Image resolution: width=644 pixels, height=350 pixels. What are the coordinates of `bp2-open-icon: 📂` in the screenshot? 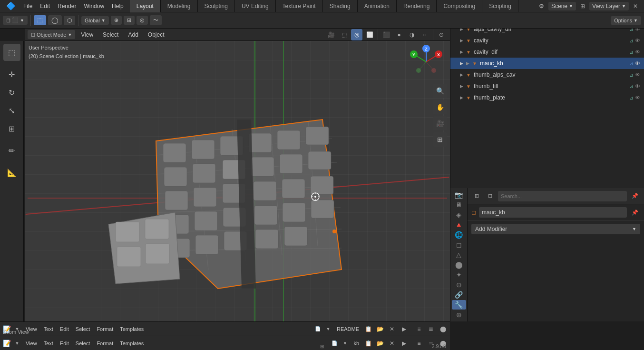 It's located at (380, 343).